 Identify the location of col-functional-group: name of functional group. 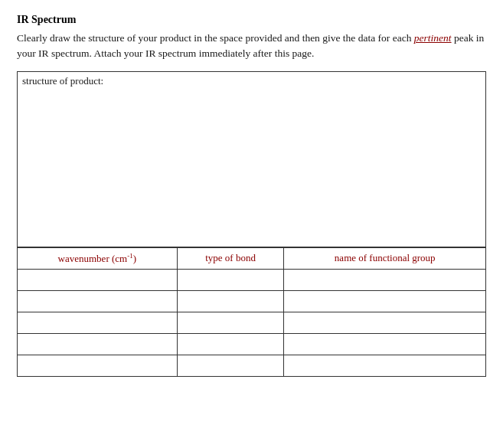
(385, 258).